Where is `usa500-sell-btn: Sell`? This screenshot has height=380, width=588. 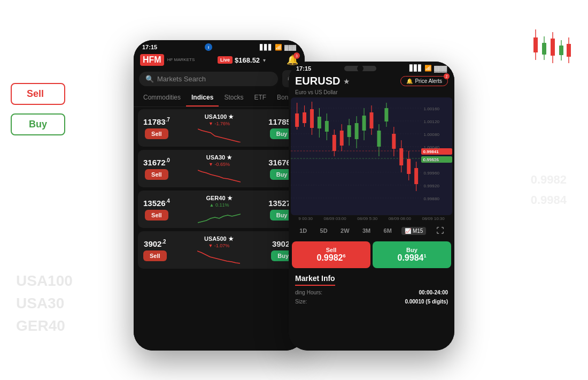
usa500-sell-btn: Sell is located at coordinates (155, 256).